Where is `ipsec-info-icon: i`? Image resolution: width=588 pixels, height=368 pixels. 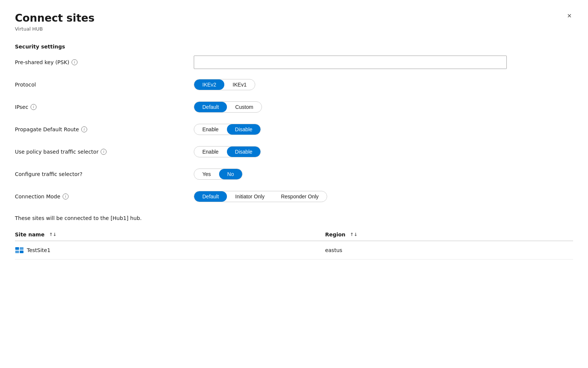 ipsec-info-icon: i is located at coordinates (34, 107).